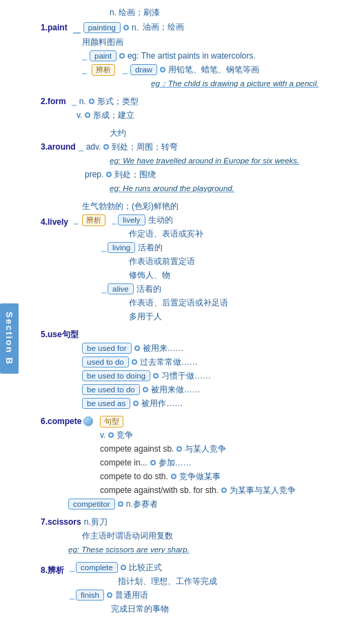 The width and height of the screenshot is (355, 644). I want to click on globe-icon, so click(88, 421).